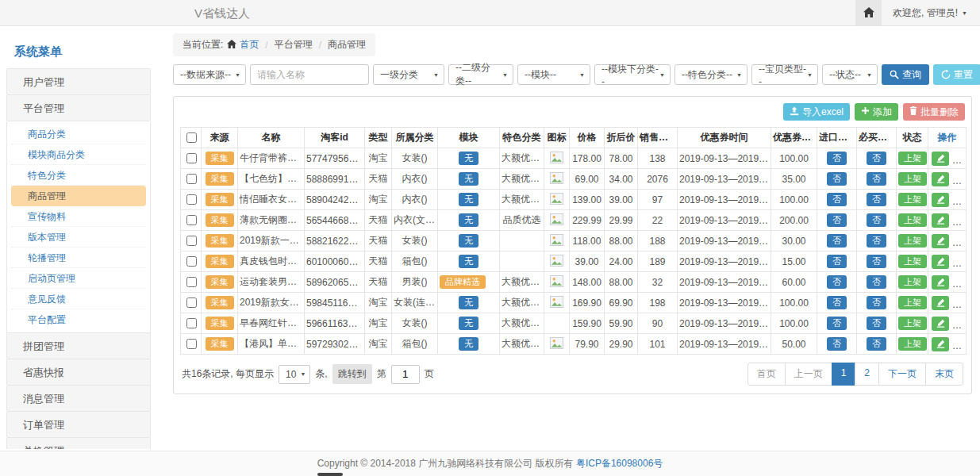  What do you see at coordinates (809, 374) in the screenshot?
I see `pager-item-上一页: 上一页` at bounding box center [809, 374].